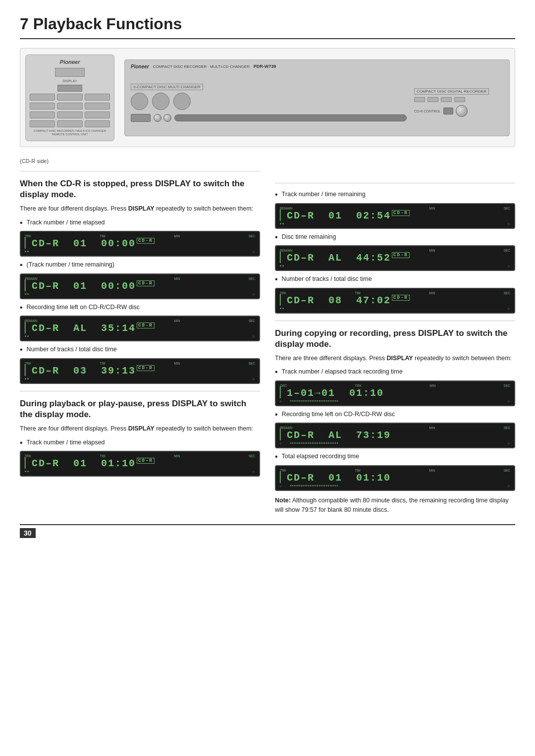  I want to click on display-3: REMAINMINSEC ▏CD–R AL 35:14CD-R ▷, so click(140, 328).